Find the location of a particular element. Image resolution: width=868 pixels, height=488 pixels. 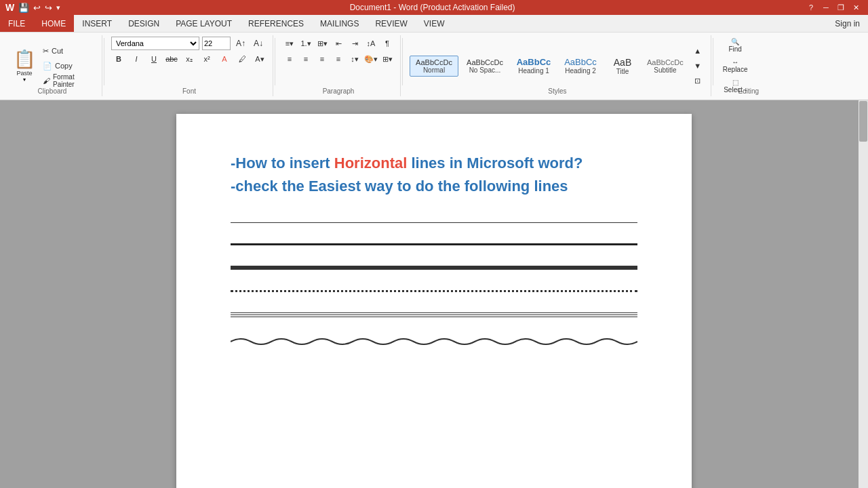

underline-btn: U is located at coordinates (154, 59).